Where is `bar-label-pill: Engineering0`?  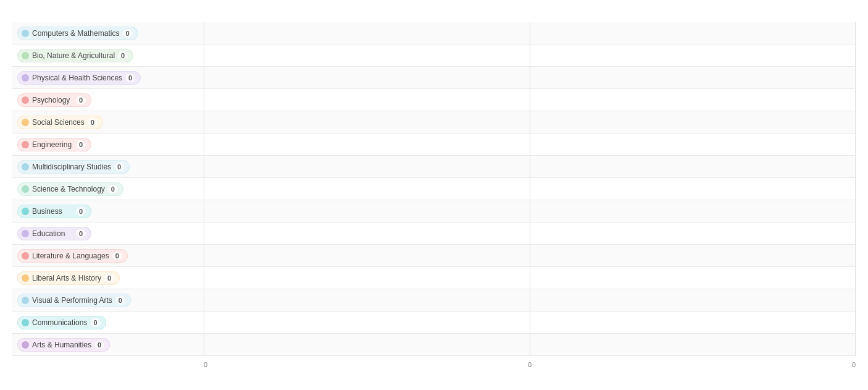 bar-label-pill: Engineering0 is located at coordinates (54, 145).